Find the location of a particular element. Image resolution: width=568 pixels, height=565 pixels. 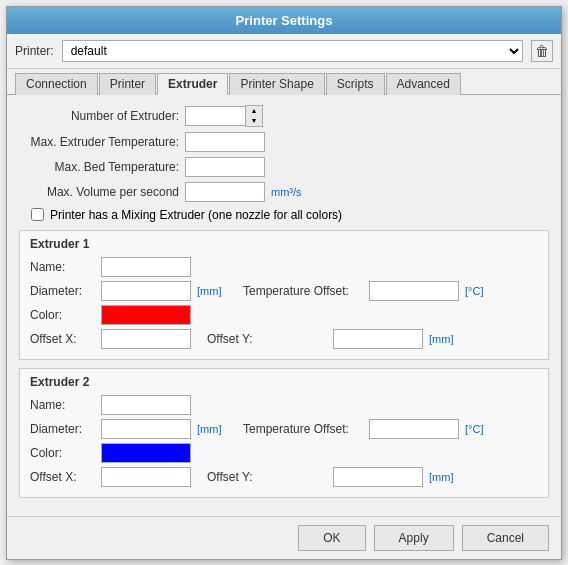

extruder1-title: Extruder 1 is located at coordinates (284, 244).